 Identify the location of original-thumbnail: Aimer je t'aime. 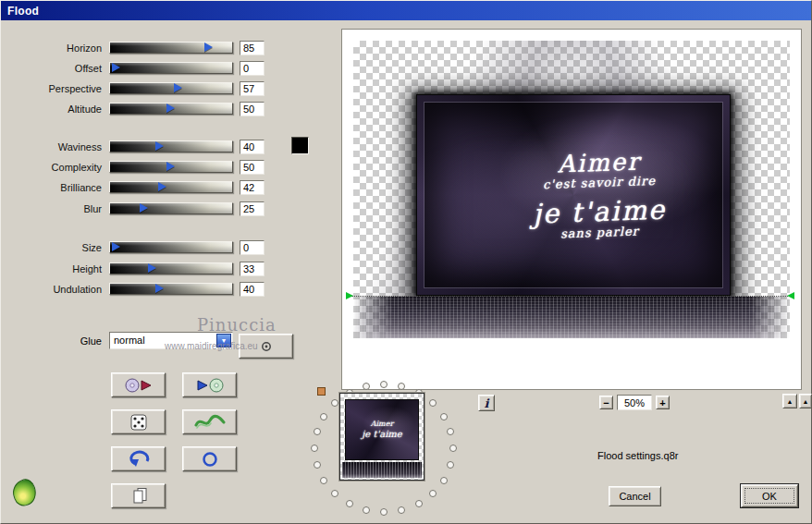
(382, 436).